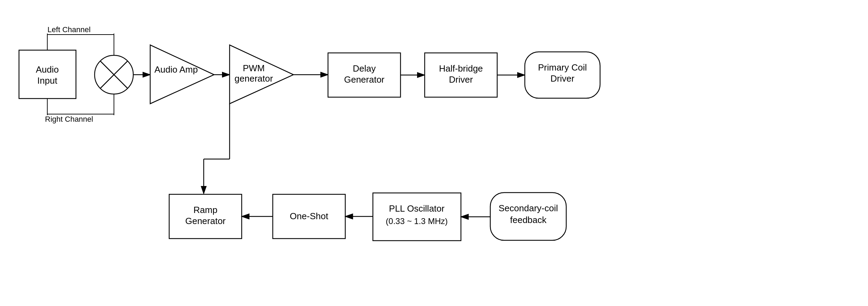 The width and height of the screenshot is (868, 306). Describe the element at coordinates (461, 68) in the screenshot. I see `half-bridge-driver-label1: Half-bridge` at that location.